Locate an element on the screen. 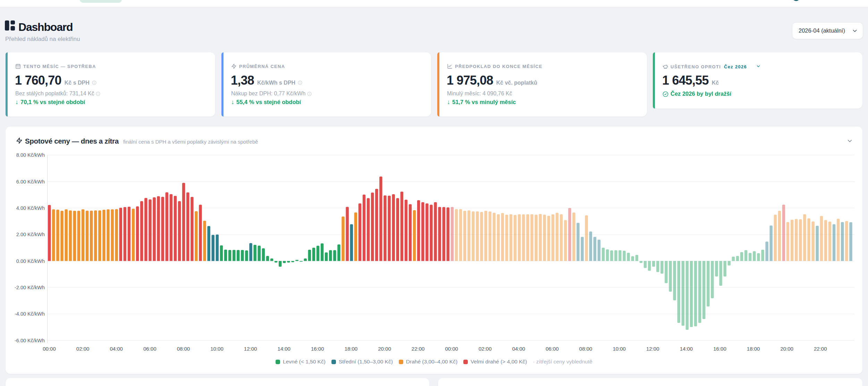  svg-text: -2.00 Kč/kWh is located at coordinates (30, 288).